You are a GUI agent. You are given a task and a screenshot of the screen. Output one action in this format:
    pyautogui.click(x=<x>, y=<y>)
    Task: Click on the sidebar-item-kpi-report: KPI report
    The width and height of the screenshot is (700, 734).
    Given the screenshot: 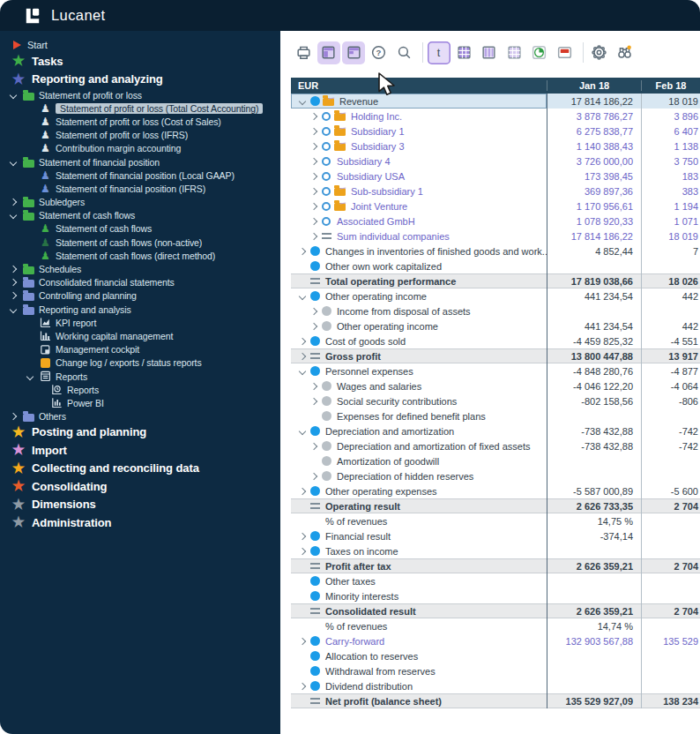 What is the action you would take?
    pyautogui.click(x=140, y=323)
    